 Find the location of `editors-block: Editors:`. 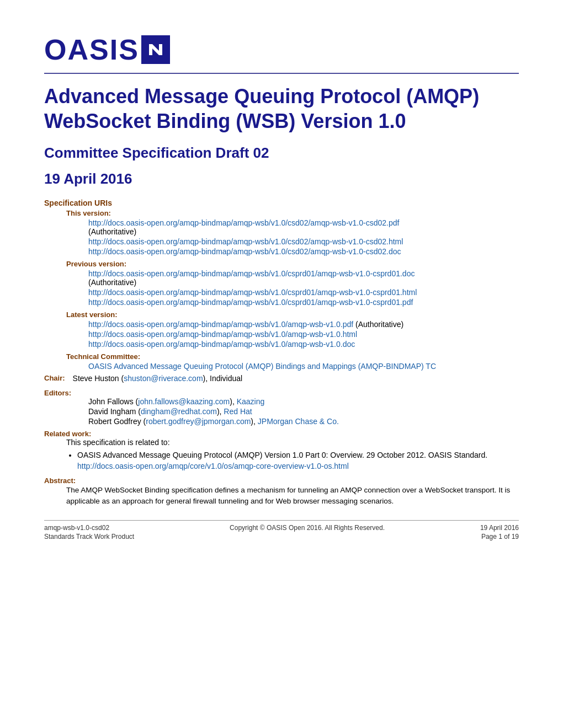

editors-block: Editors: is located at coordinates (282, 393).